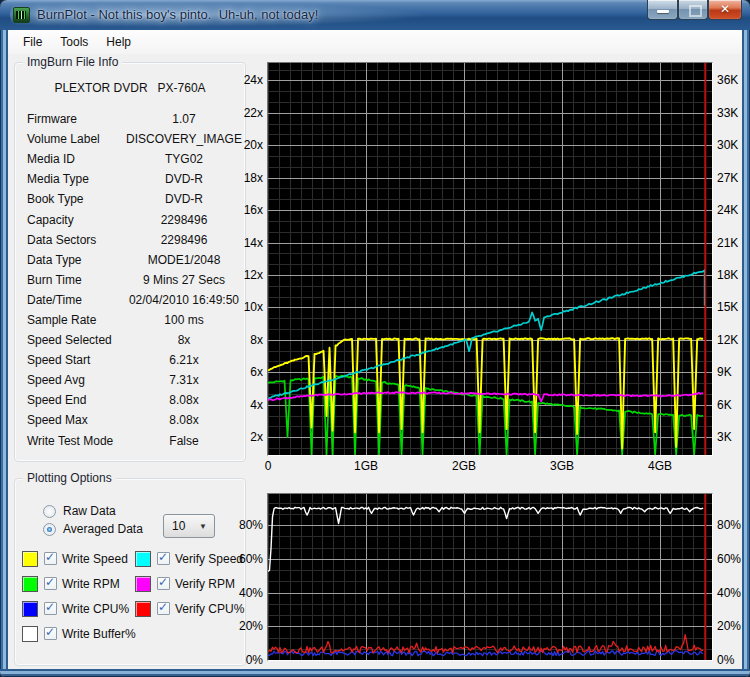 This screenshot has width=750, height=677. Describe the element at coordinates (130, 400) in the screenshot. I see `file-info-row: Speed End8.08x` at that location.